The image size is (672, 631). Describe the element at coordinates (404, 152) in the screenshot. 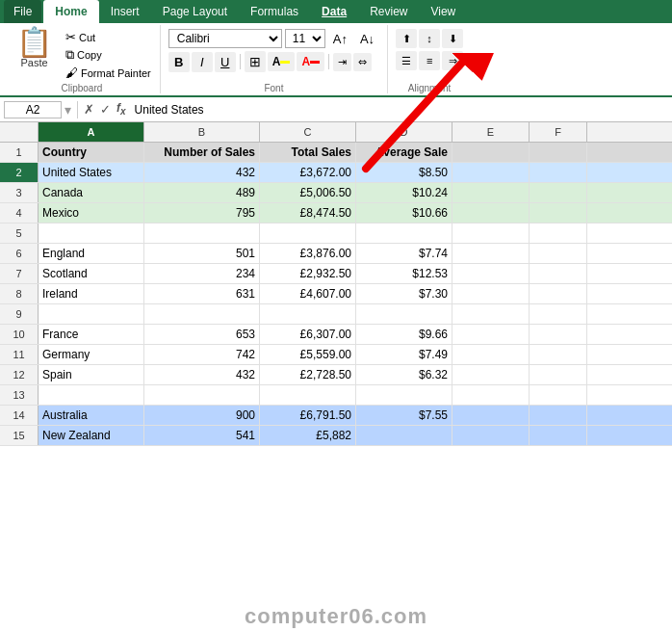

I see `cell-1-d: Average Sale` at that location.